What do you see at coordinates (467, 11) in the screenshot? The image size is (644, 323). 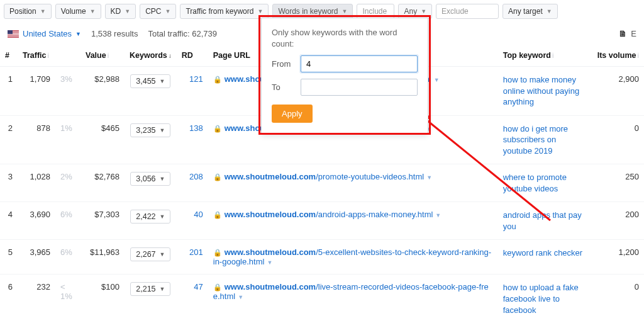 I see `exclude-input: Exclude` at bounding box center [467, 11].